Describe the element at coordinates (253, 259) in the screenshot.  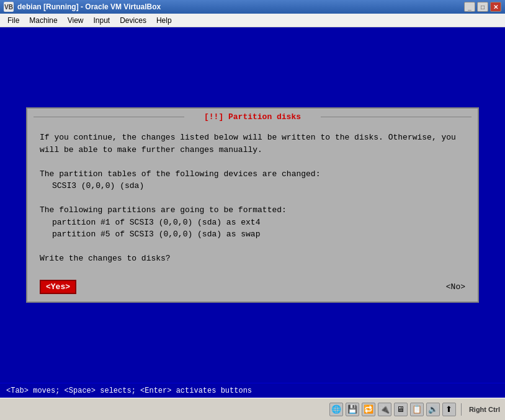
I see `dialog-text-line-8: Write the changes to disks?` at that location.